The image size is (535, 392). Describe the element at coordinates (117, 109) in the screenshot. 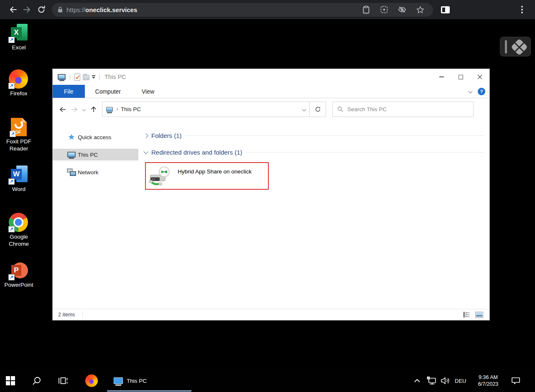

I see `breadcrumb-chevron-icon` at that location.